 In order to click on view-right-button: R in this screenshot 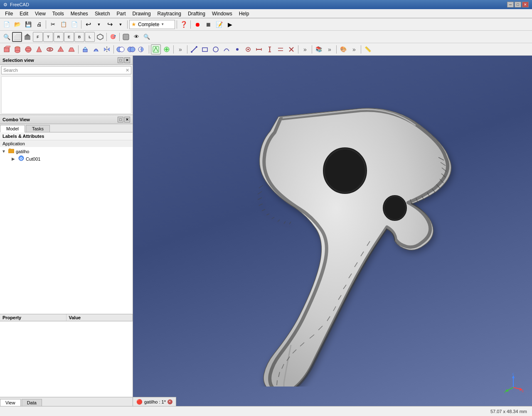, I will do `click(59, 37)`.